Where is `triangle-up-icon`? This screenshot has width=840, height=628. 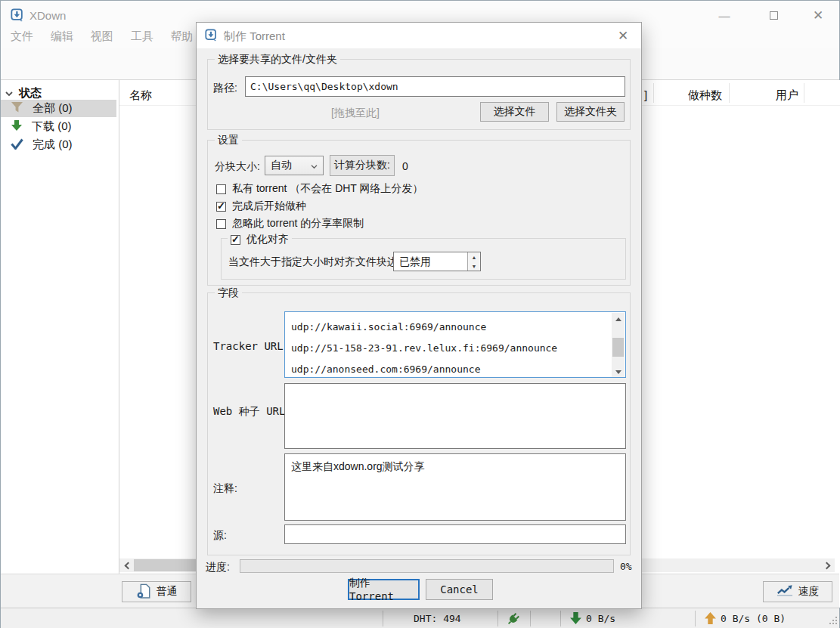 triangle-up-icon is located at coordinates (618, 319).